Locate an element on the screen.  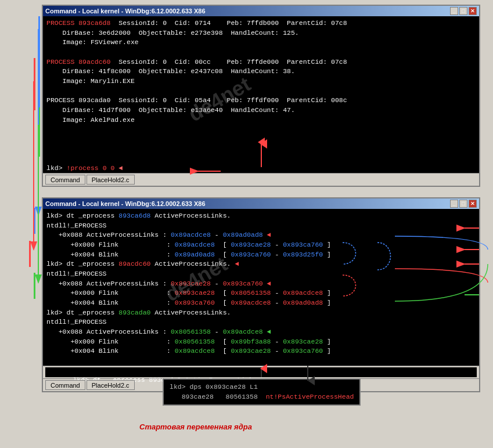
left-border-red-win1 is located at coordinates (35, 84).